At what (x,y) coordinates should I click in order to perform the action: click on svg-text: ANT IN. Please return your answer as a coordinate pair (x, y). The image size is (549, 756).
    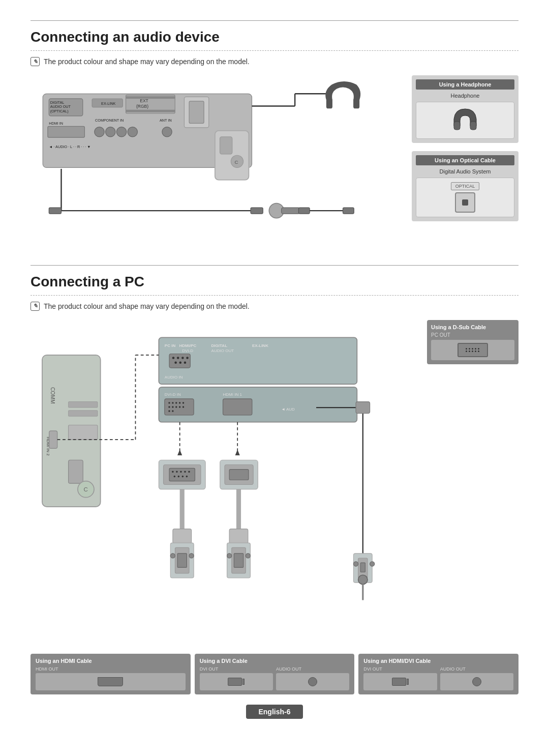
    Looking at the image, I should click on (166, 120).